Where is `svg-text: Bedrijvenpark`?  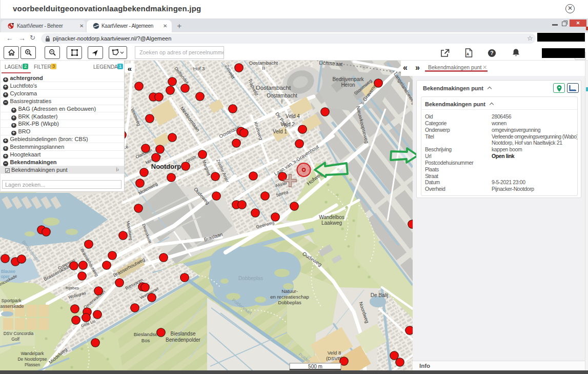
svg-text: Bedrijvenpark is located at coordinates (348, 79).